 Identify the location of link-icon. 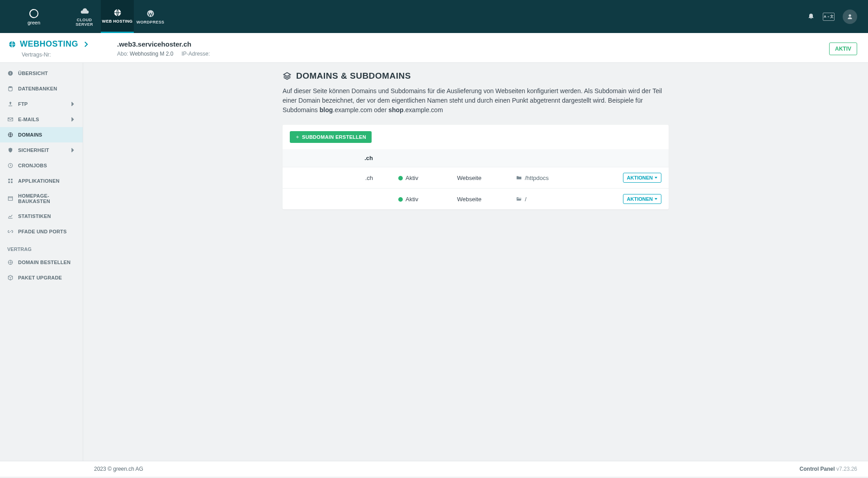
(10, 232).